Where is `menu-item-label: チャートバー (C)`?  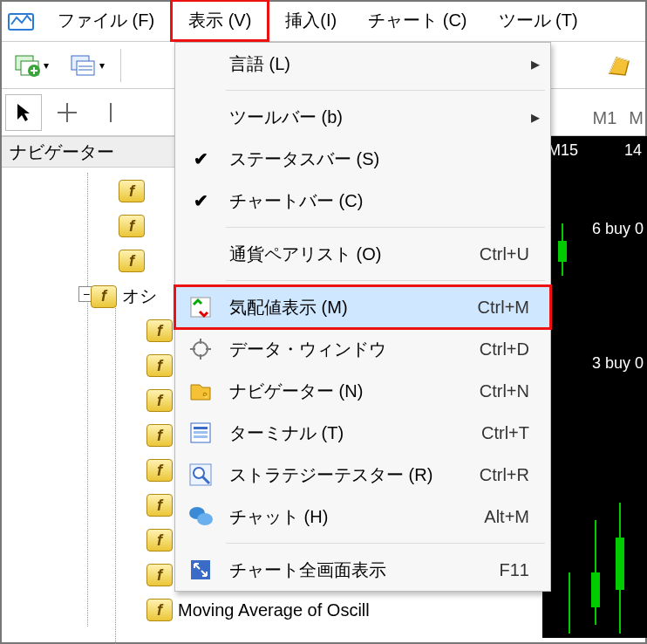 menu-item-label: チャートバー (C) is located at coordinates (378, 201).